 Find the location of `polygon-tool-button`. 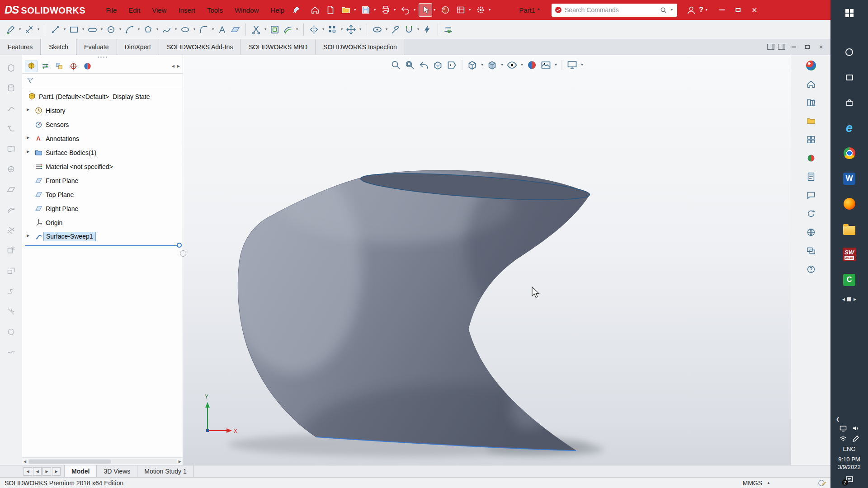

polygon-tool-button is located at coordinates (148, 29).